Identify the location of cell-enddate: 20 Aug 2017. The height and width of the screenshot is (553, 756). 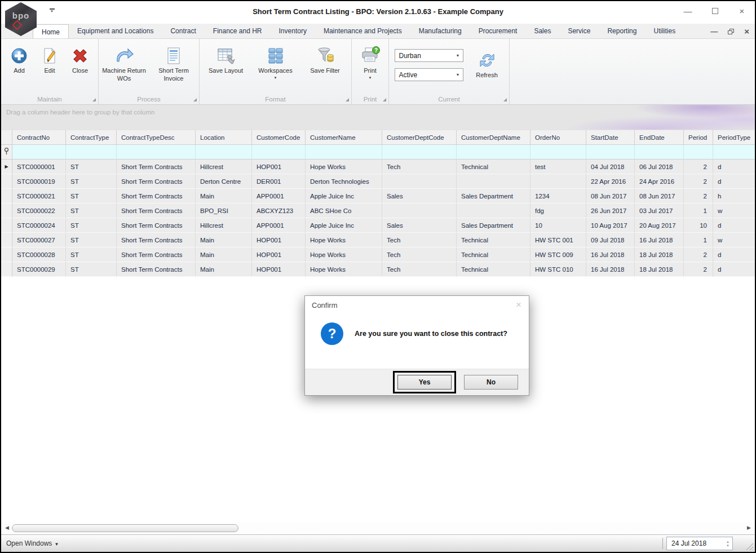
(660, 225).